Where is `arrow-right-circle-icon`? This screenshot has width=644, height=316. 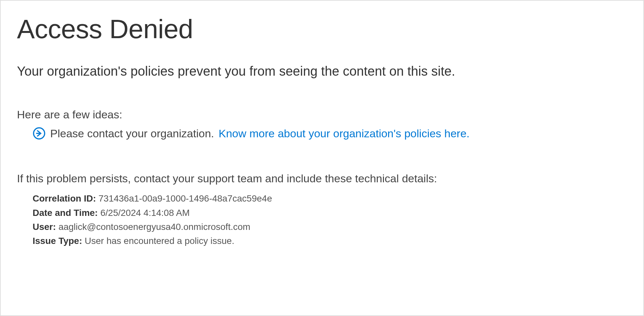 arrow-right-circle-icon is located at coordinates (39, 133).